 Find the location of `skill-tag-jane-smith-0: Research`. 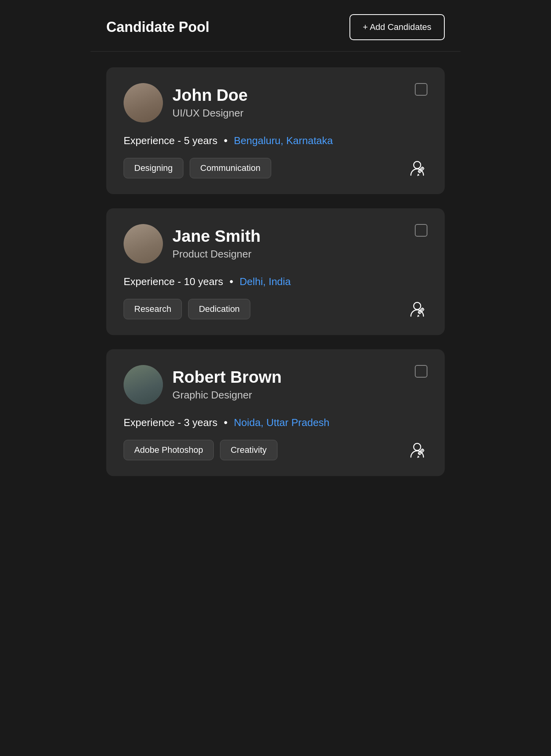

skill-tag-jane-smith-0: Research is located at coordinates (153, 309).